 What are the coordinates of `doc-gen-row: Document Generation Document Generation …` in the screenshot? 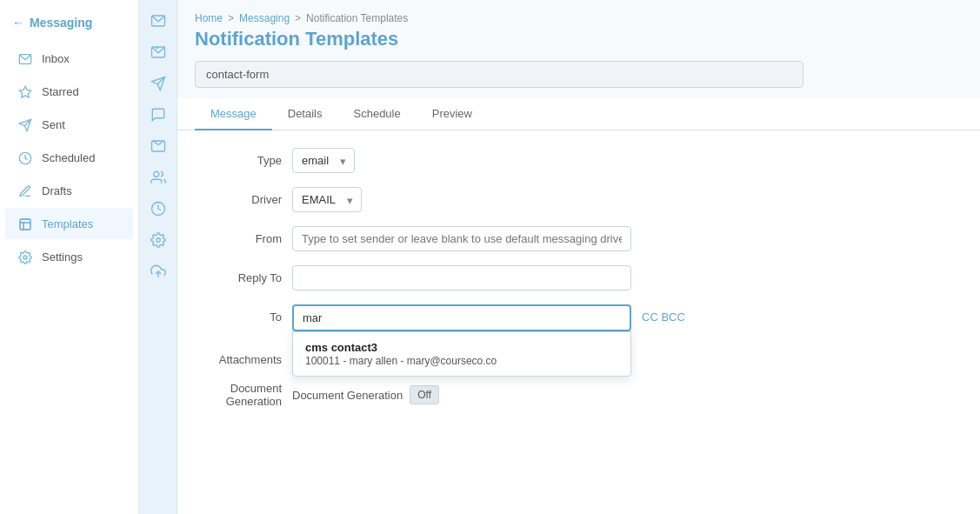 It's located at (579, 395).